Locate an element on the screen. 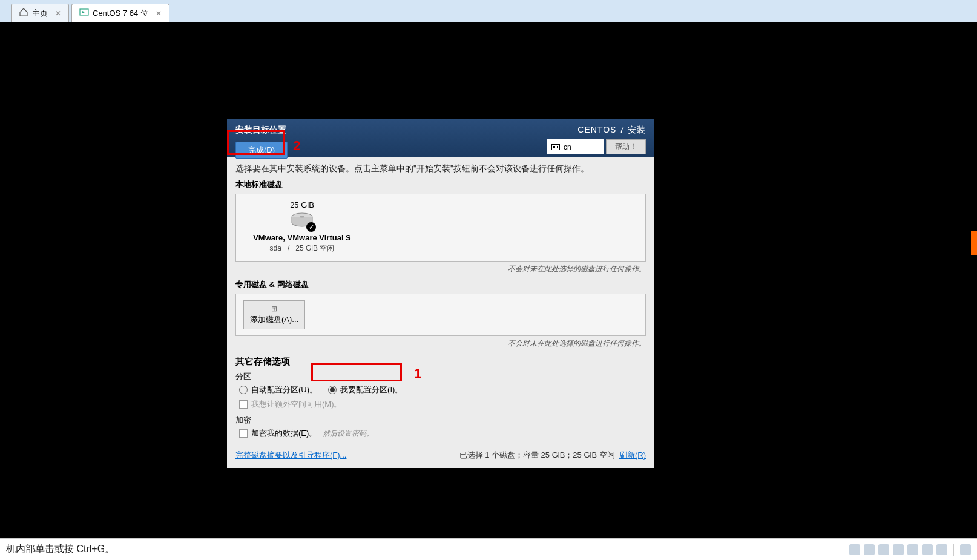 This screenshot has height=560, width=977. separator is located at coordinates (954, 550).